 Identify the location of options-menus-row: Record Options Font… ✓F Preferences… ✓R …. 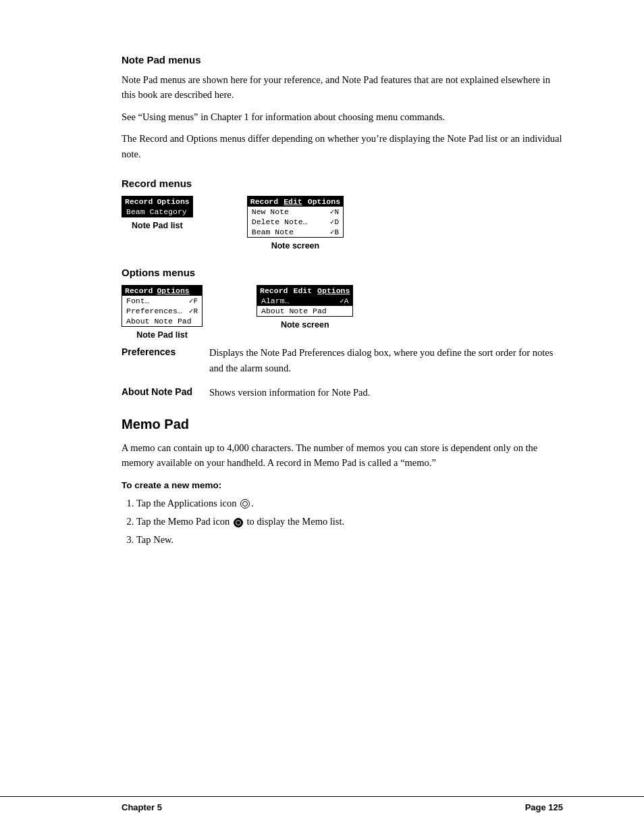
(342, 312).